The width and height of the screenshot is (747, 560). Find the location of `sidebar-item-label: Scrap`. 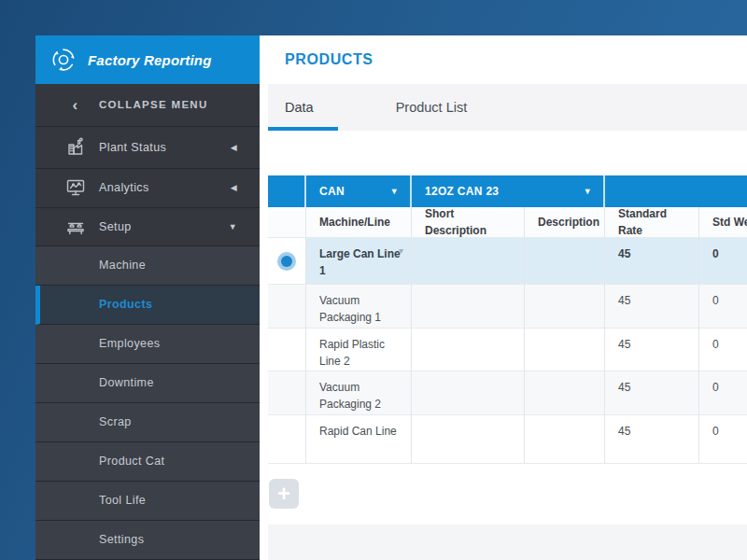

sidebar-item-label: Scrap is located at coordinates (116, 422).